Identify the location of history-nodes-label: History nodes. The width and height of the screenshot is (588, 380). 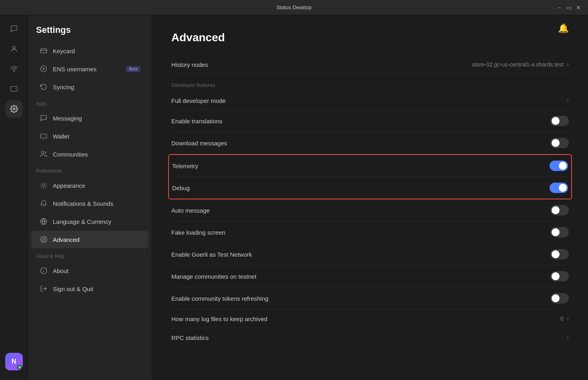
(190, 65).